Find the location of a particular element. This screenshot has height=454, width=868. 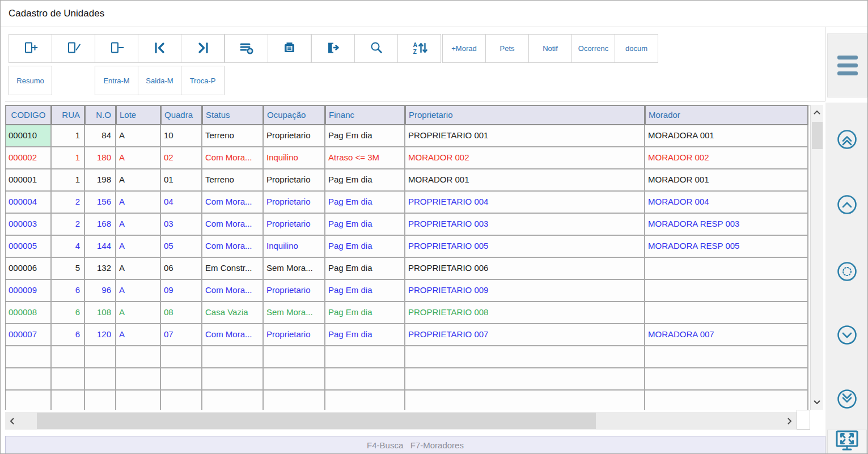

cell-proprietario: MORADOR 001 is located at coordinates (525, 180).